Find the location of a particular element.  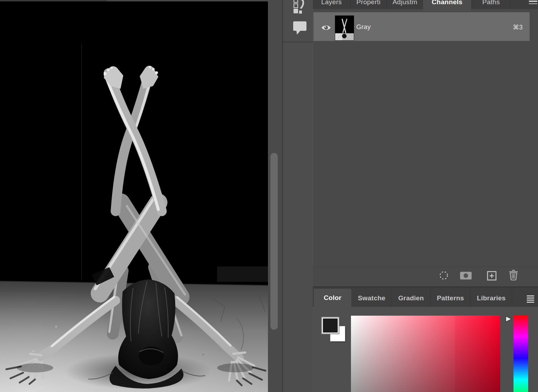

tab-properties-label: Properti is located at coordinates (368, 4).